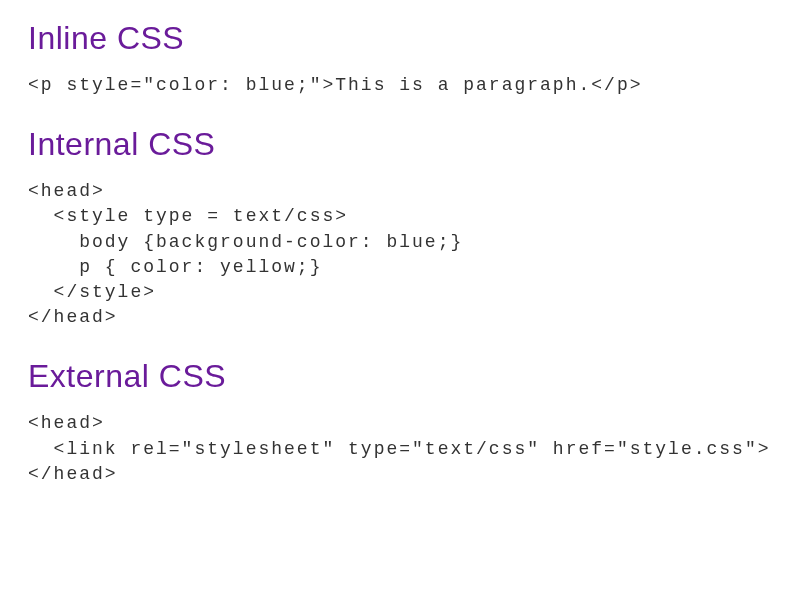 The width and height of the screenshot is (800, 594). I want to click on internal-css-heading: Internal CSS, so click(400, 144).